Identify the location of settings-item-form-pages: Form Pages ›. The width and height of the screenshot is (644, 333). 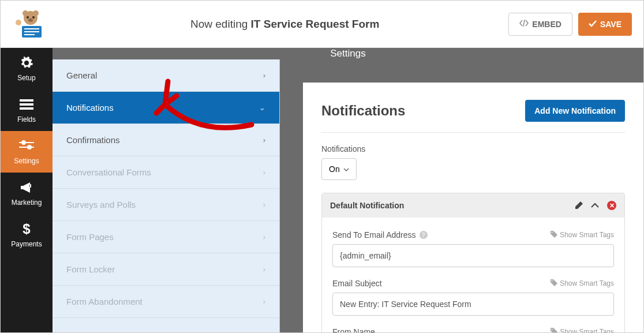
(166, 237).